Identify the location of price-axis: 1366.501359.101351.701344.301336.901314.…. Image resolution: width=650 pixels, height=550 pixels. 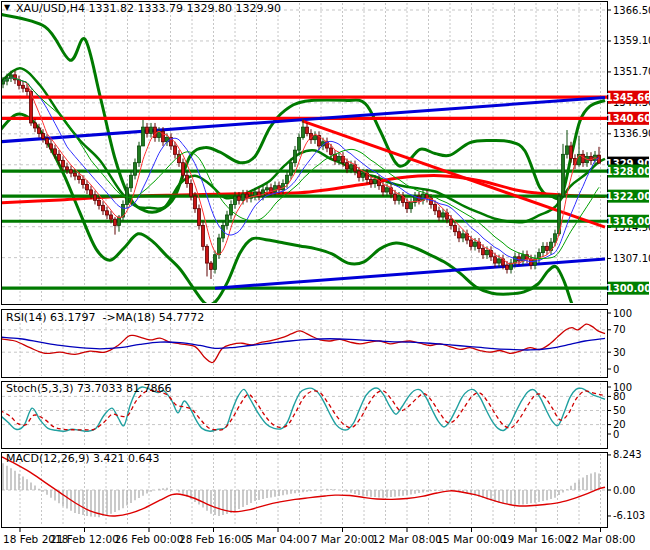
(628, 150).